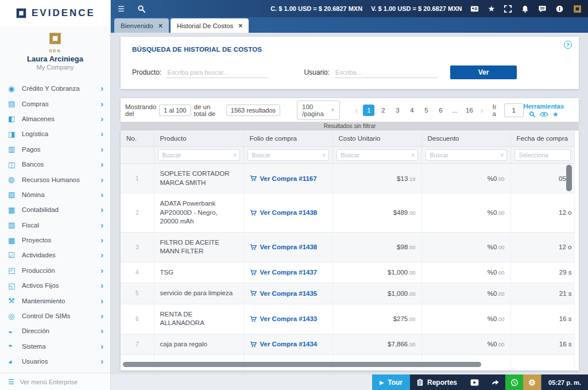 This screenshot has width=588, height=390. Describe the element at coordinates (55, 316) in the screenshot. I see `sidebar-item: ◎ Control De SIMs ›` at that location.